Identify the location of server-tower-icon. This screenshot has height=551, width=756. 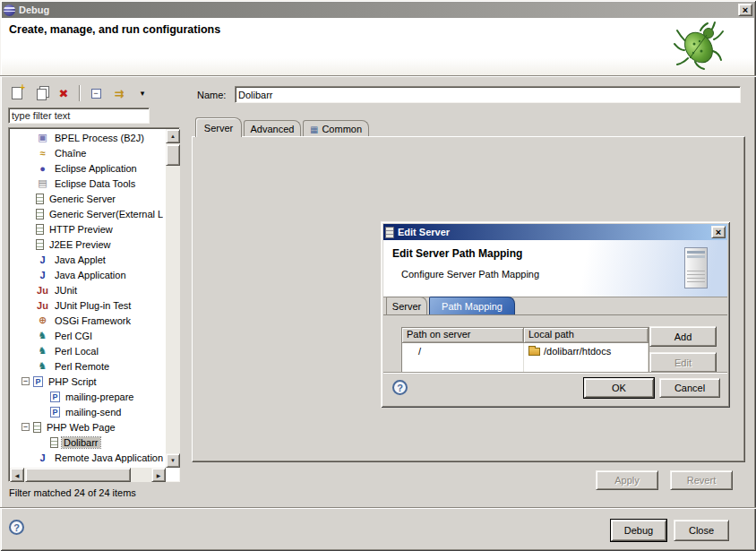
(696, 268).